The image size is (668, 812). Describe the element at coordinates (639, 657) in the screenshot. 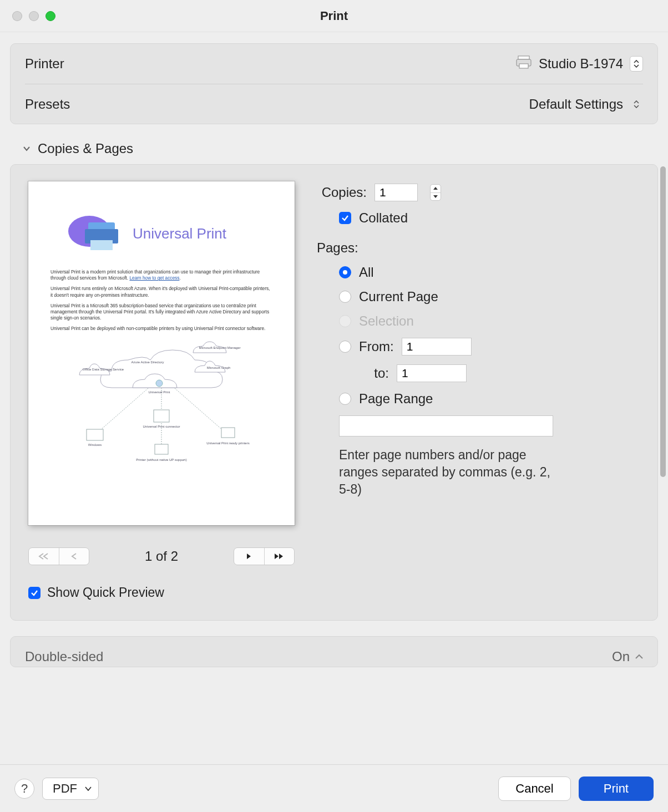

I see `chevron-up-icon` at that location.